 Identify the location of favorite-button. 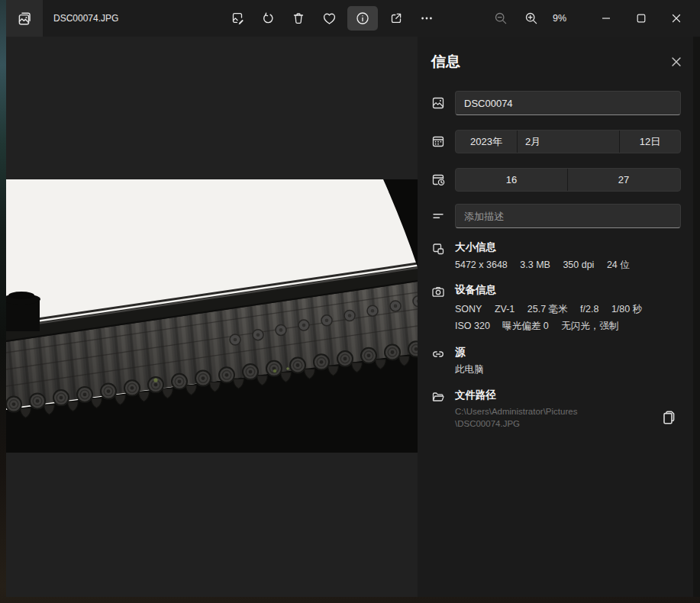
(329, 18).